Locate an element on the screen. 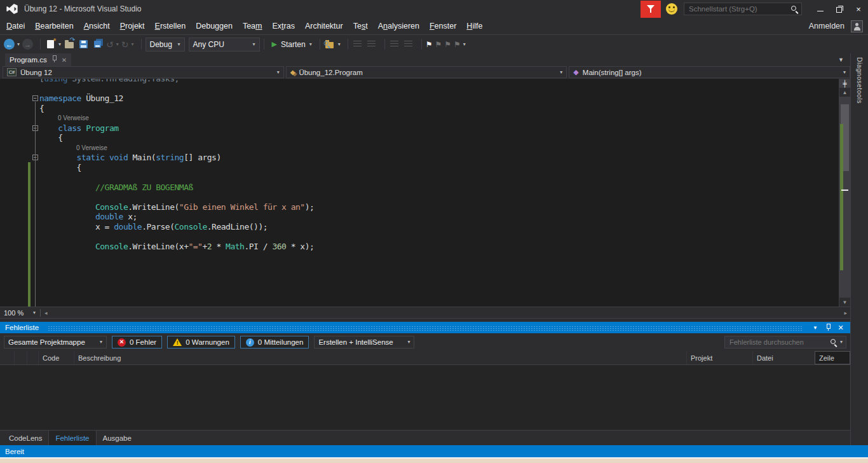 Image resolution: width=868 pixels, height=463 pixels. pin-tab-icon is located at coordinates (55, 60).